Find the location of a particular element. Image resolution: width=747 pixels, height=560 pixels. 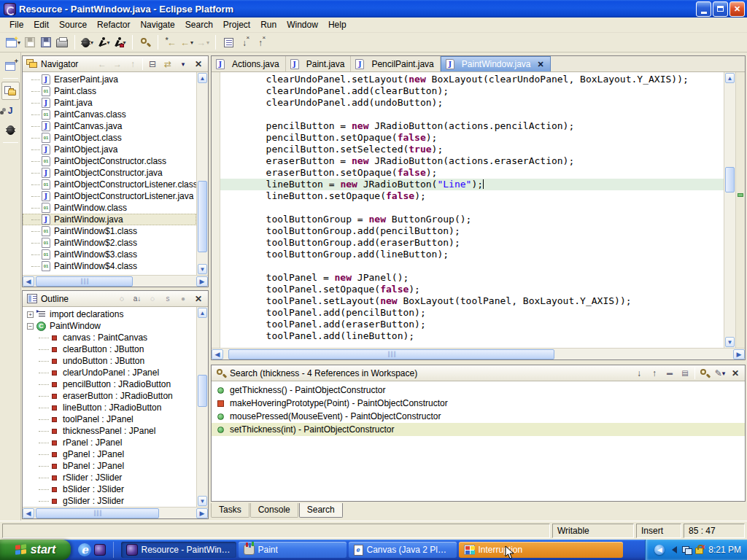

navigator-item: 01Paint.class is located at coordinates (109, 91).